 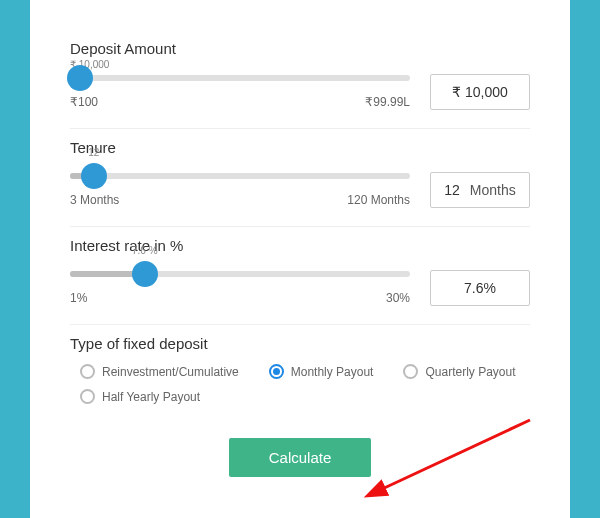 I want to click on radio-monthly-payout: Monthly Payout, so click(x=322, y=372).